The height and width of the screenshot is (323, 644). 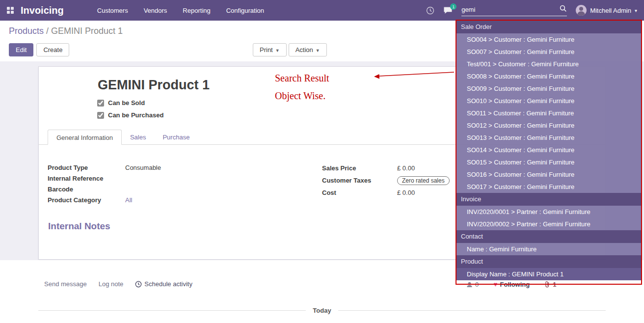 I want to click on chatter-actions: Send message Log note Schedule activity, so click(x=118, y=284).